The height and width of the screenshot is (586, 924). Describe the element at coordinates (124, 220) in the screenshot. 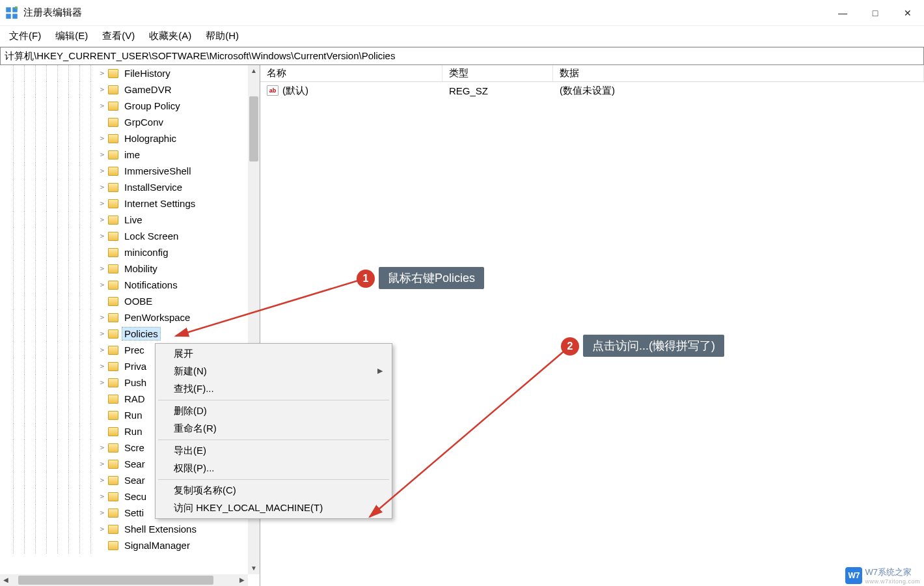

I see `tree-item-live: >Live` at that location.